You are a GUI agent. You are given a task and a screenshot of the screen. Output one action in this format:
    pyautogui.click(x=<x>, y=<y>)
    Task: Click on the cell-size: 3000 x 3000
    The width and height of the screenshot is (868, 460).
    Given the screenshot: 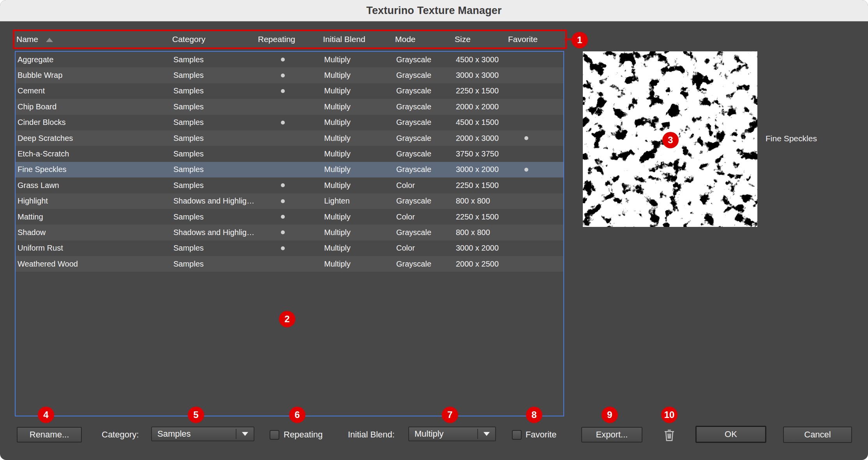 What is the action you would take?
    pyautogui.click(x=481, y=75)
    